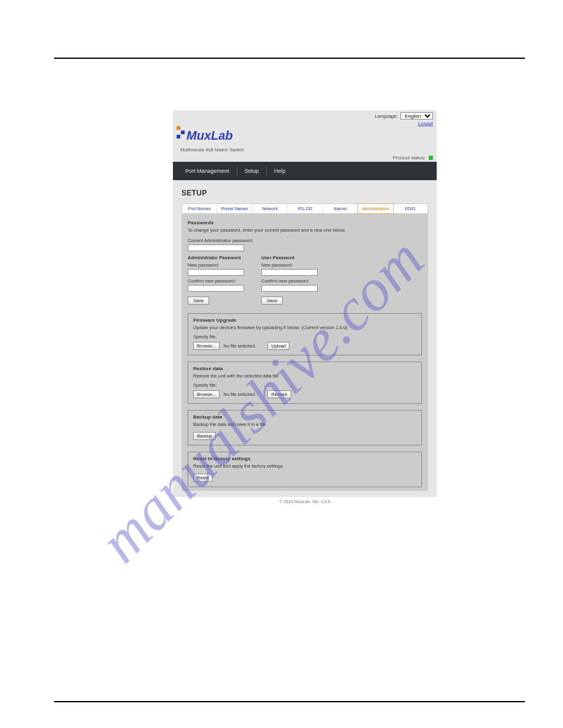  Describe the element at coordinates (213, 137) in the screenshot. I see `brand-logo: MuxLab` at that location.